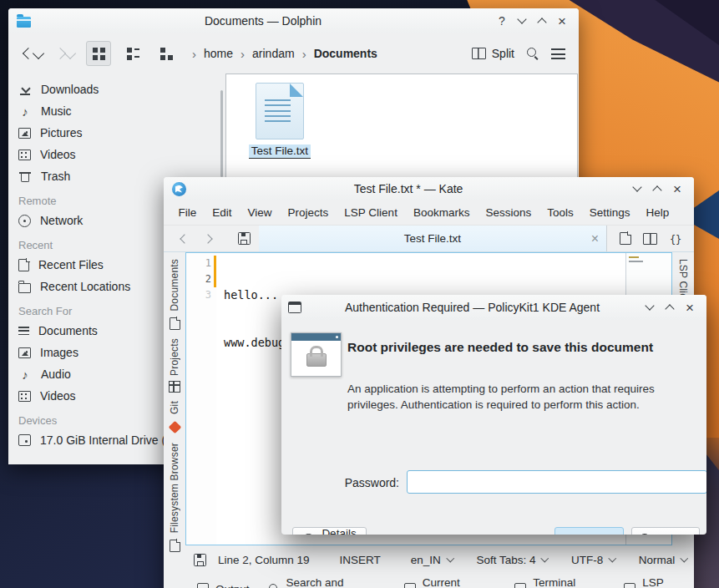 The height and width of the screenshot is (588, 719). Describe the element at coordinates (175, 387) in the screenshot. I see `projects-icon` at that location.